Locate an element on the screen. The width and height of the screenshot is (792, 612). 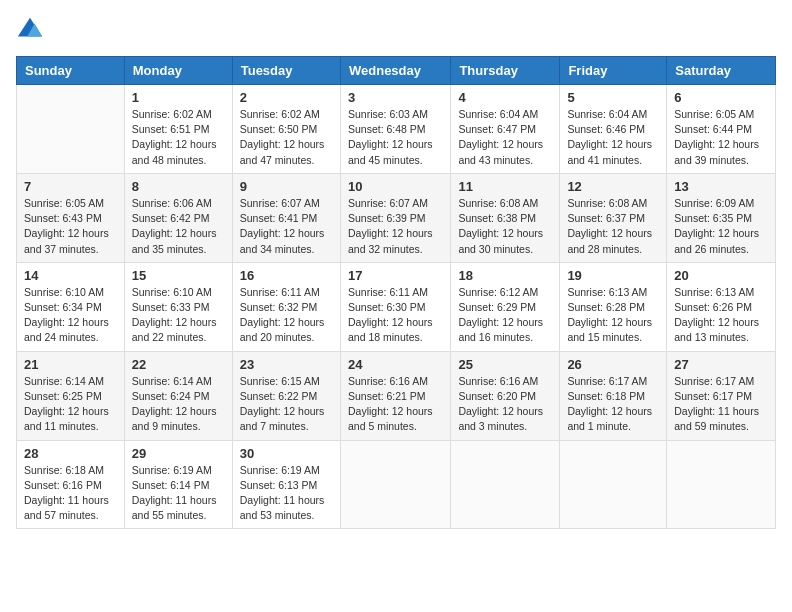
day-info: Sunrise: 6:06 AM Sunset: 6:42 PM Dayligh… is located at coordinates (178, 226).